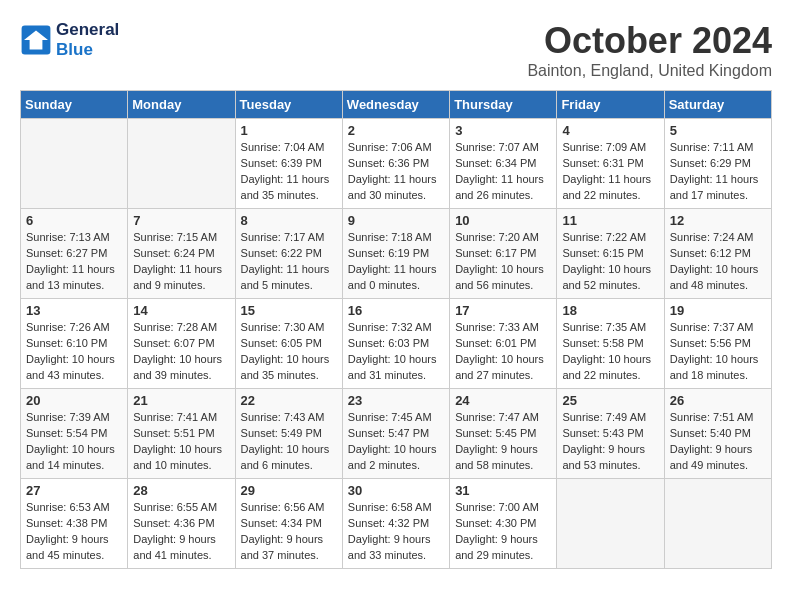  I want to click on cell-content: Sunrise: 7:49 AMSunset: 5:43 PMDaylight:…, so click(610, 442).